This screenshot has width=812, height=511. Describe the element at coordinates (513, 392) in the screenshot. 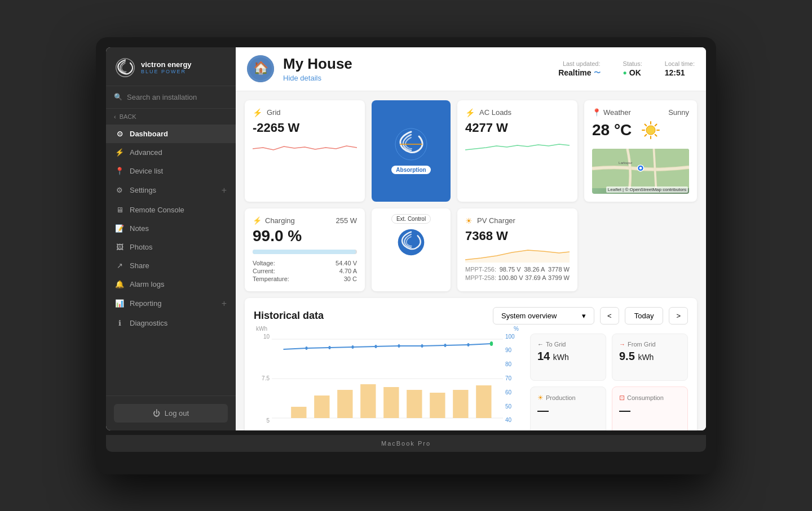

I see `y2-60: 60` at that location.